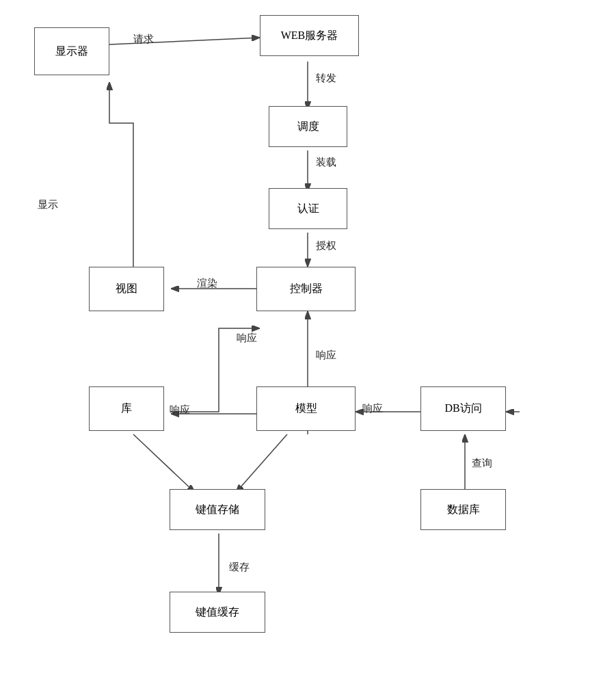 Image resolution: width=616 pixels, height=684 pixels. I want to click on kv-store-box: 键值存储, so click(217, 510).